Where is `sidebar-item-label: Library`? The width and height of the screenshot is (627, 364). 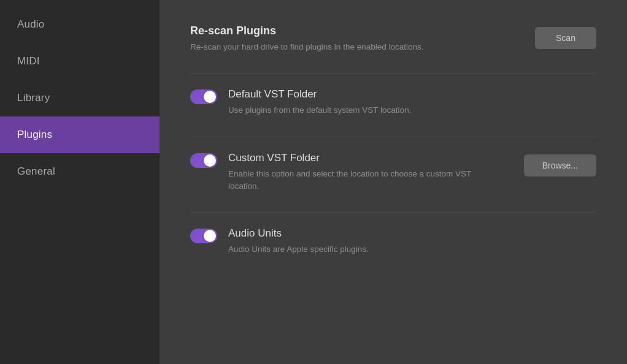 sidebar-item-label: Library is located at coordinates (33, 98).